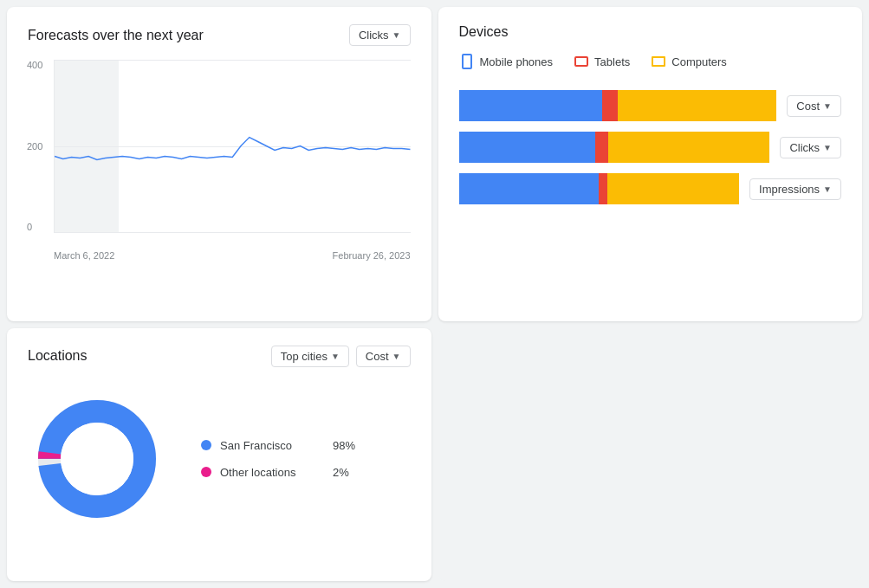 Image resolution: width=869 pixels, height=588 pixels. Describe the element at coordinates (35, 145) in the screenshot. I see `y-axis-labels: 400 200 0` at that location.